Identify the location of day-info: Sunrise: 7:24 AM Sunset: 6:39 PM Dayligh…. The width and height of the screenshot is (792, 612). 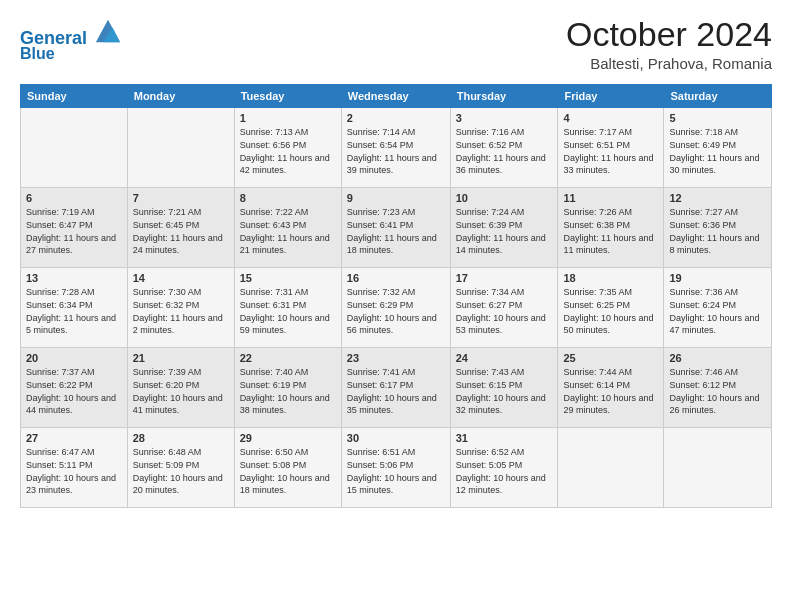
(504, 231).